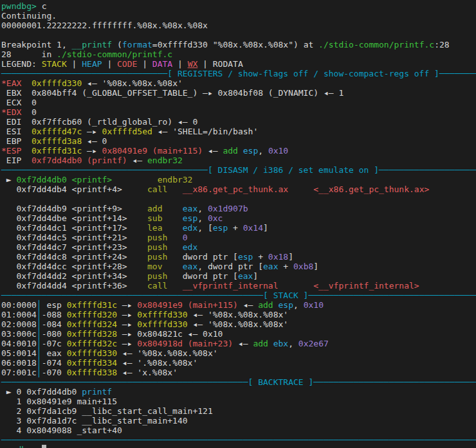 Image resolution: width=476 pixels, height=448 pixels. Describe the element at coordinates (9, 180) in the screenshot. I see `current-instruction-marker: ►` at that location.